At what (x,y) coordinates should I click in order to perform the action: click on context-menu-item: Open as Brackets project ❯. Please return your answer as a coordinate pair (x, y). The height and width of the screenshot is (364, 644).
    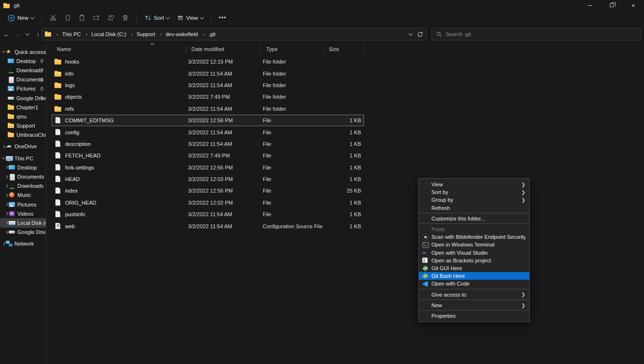
    Looking at the image, I should click on (474, 260).